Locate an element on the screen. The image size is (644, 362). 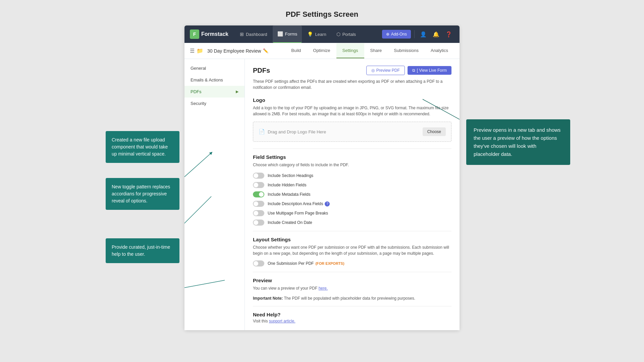
tab-share: Share is located at coordinates (376, 51).